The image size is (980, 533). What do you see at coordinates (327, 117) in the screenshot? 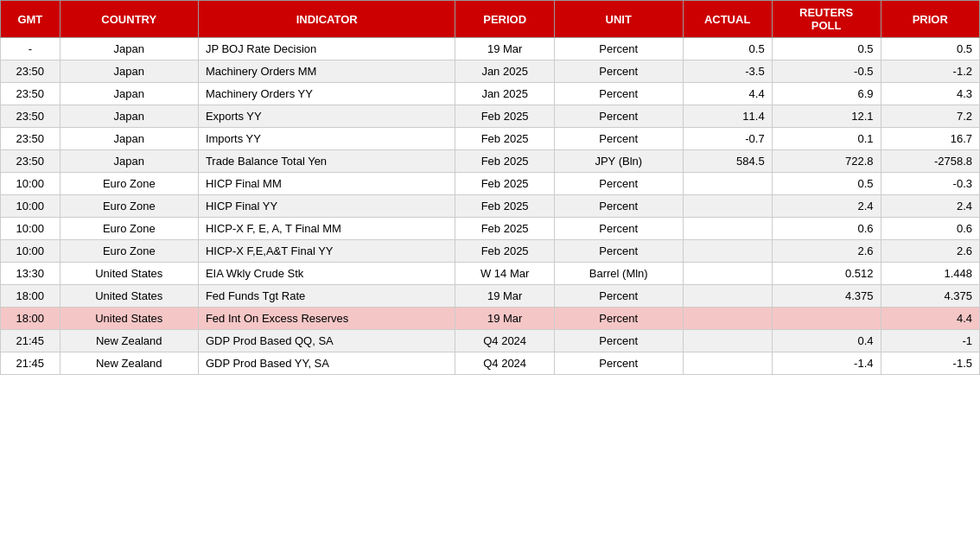
I see `cell-indicator: Exports YY` at bounding box center [327, 117].